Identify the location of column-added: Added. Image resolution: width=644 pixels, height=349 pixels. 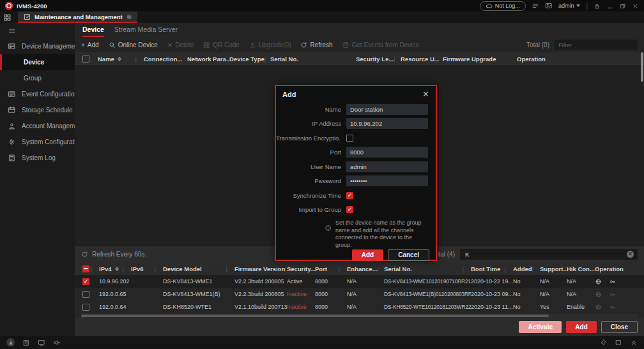
(526, 269).